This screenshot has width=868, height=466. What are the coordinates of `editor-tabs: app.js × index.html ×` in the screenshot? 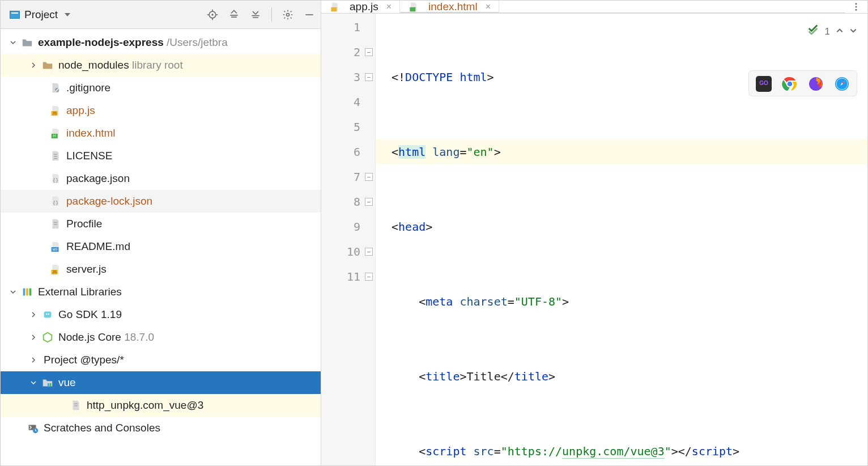 It's located at (594, 7).